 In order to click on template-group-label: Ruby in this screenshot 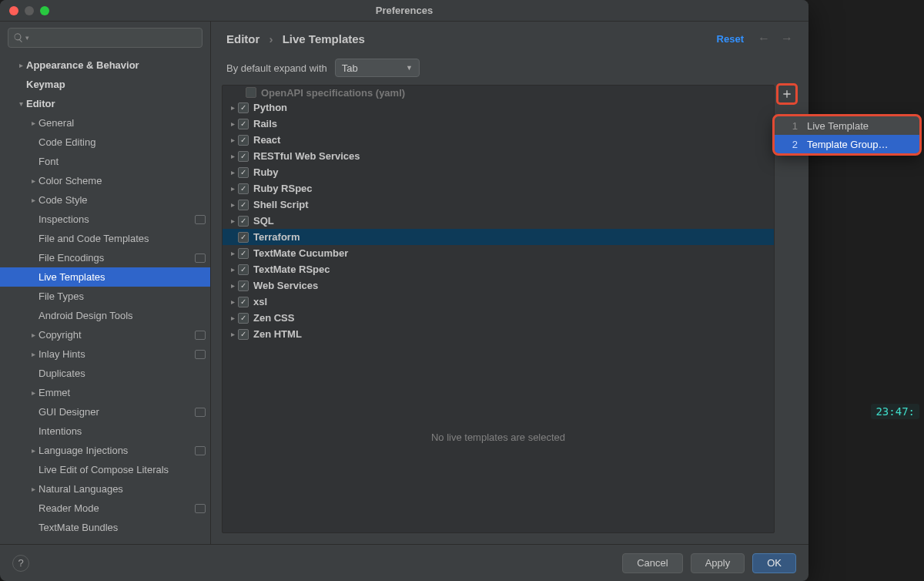, I will do `click(266, 173)`.